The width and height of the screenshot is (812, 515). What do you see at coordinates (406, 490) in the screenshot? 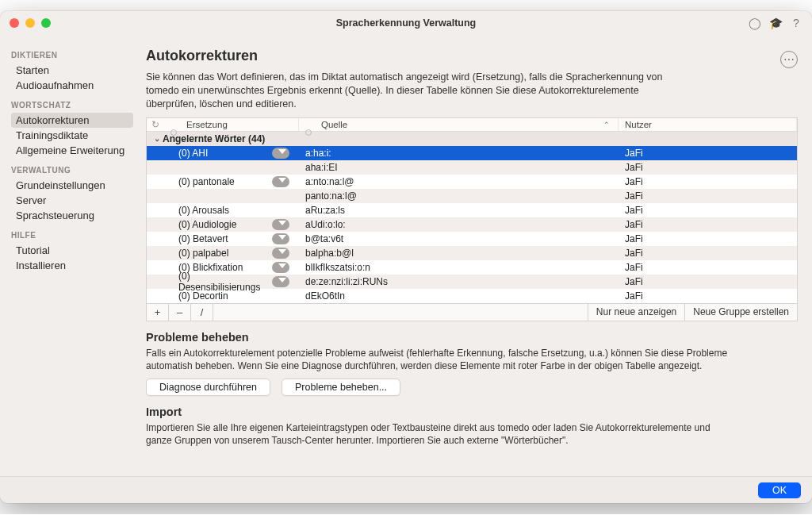
I see `window-footer: OK` at bounding box center [406, 490].